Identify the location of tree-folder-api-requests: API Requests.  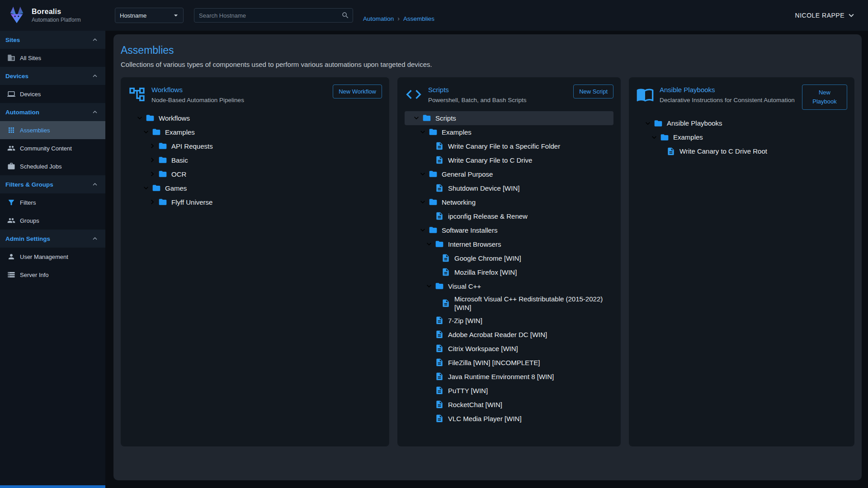
(255, 146).